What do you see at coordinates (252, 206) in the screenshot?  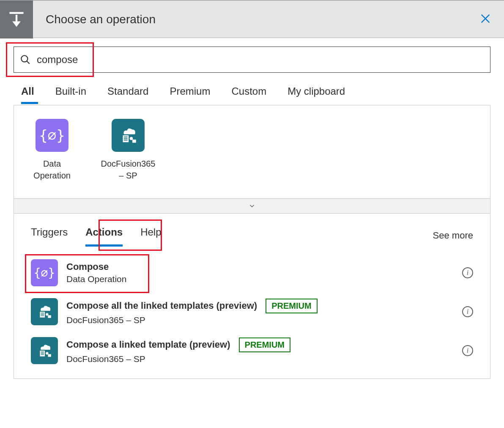 I see `expand-toggle` at bounding box center [252, 206].